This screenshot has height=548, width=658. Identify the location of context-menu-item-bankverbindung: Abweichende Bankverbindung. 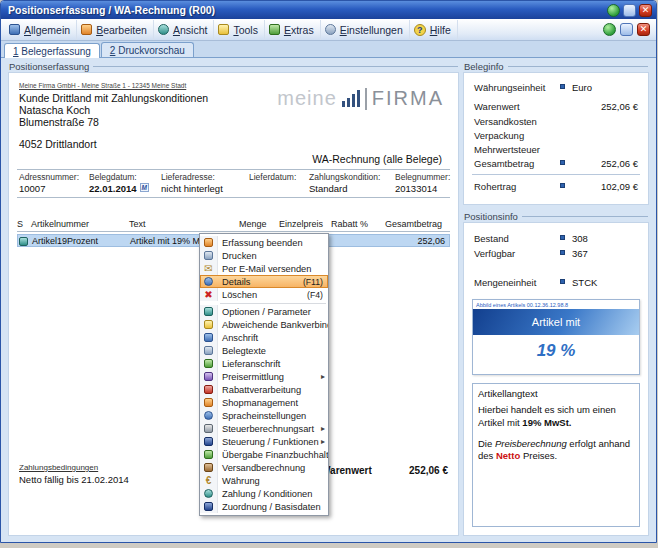
(264, 324).